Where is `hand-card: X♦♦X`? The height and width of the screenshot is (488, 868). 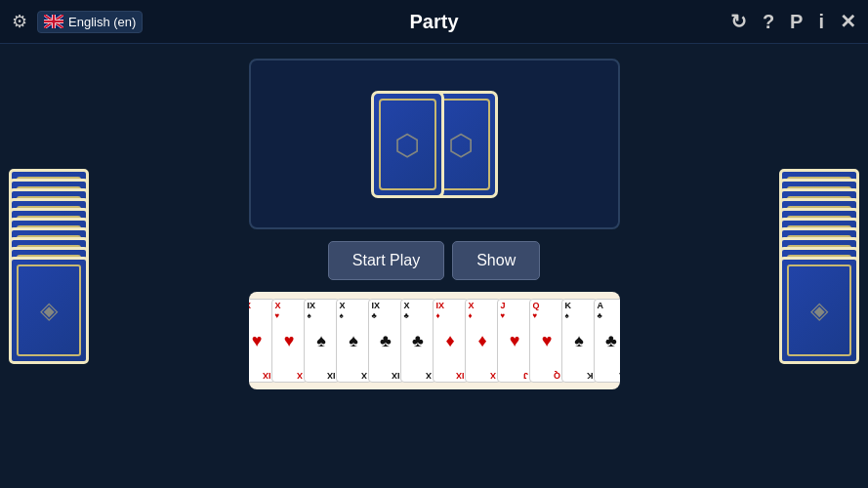 hand-card: X♦♦X is located at coordinates (482, 341).